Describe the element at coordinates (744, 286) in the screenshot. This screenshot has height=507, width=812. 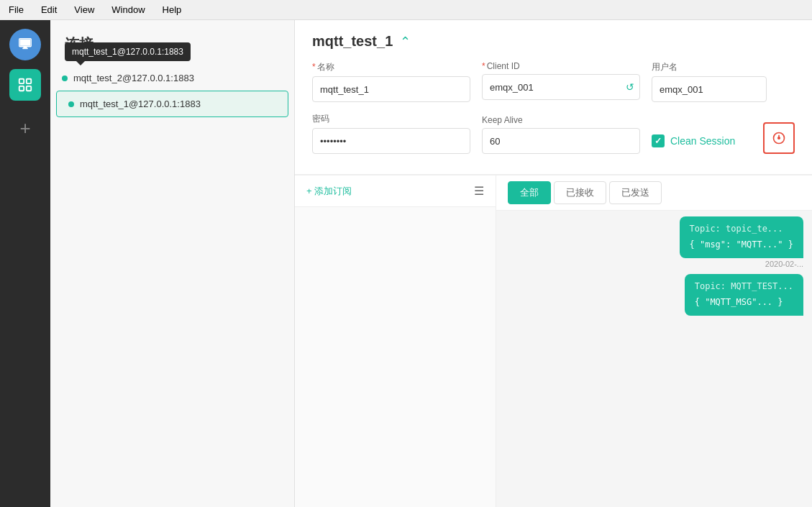
I see `message-topic-2: Topic: MQTT_TEST...` at that location.